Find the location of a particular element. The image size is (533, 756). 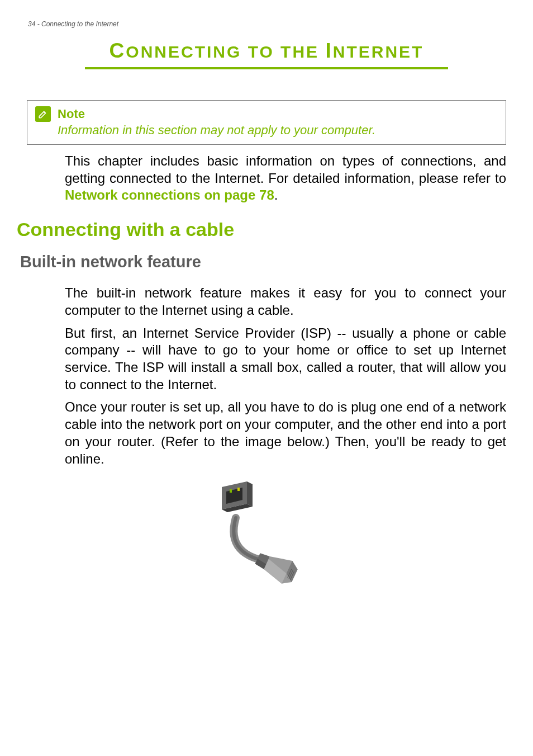

chapter-title-cap2: I is located at coordinates (329, 50).